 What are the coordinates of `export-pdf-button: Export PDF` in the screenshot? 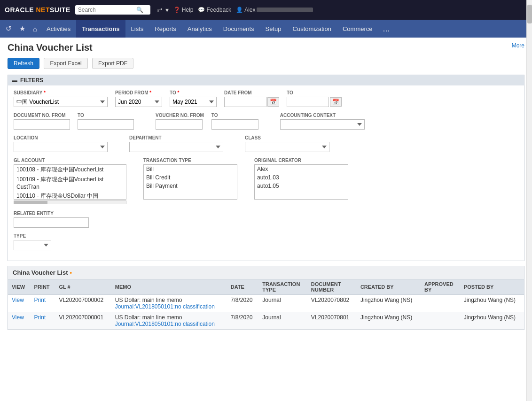 It's located at (113, 63).